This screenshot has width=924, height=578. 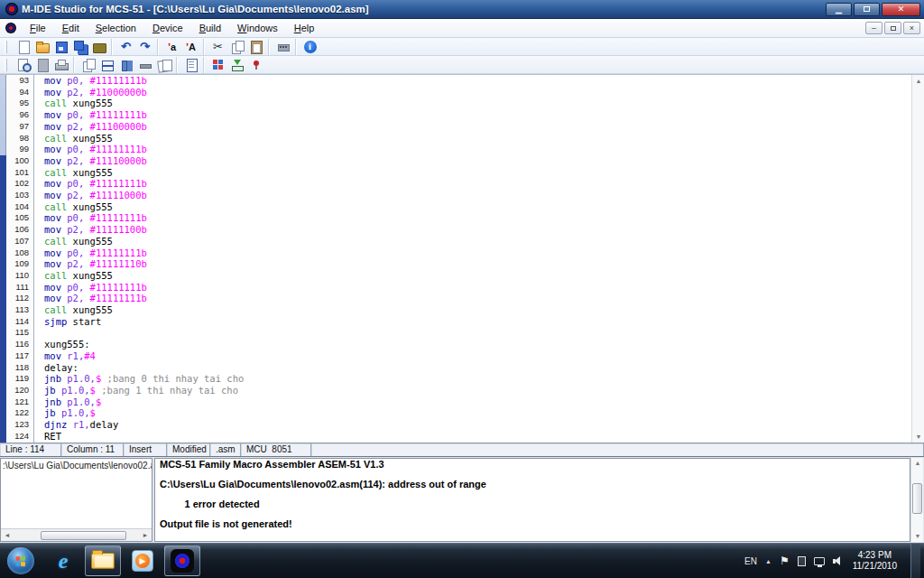 What do you see at coordinates (11, 28) in the screenshot?
I see `document-icon` at bounding box center [11, 28].